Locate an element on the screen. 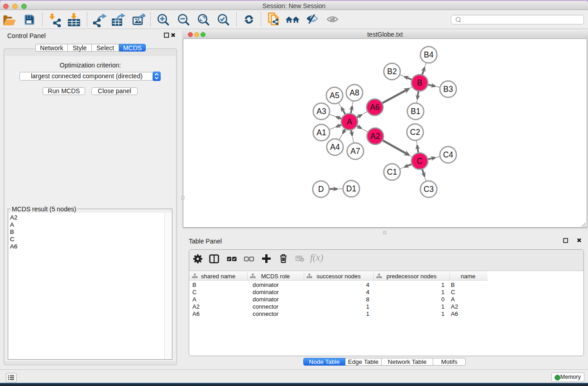 The image size is (588, 386). svg-text: A4 is located at coordinates (335, 147).